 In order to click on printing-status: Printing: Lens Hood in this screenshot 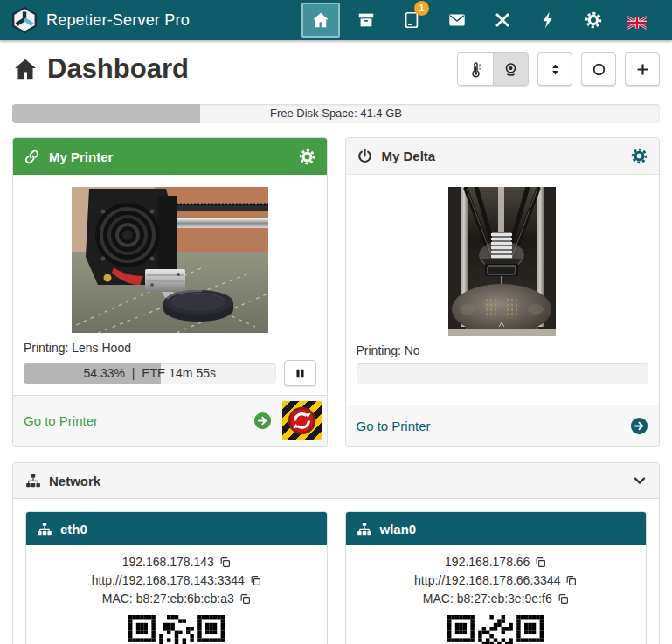, I will do `click(170, 348)`.